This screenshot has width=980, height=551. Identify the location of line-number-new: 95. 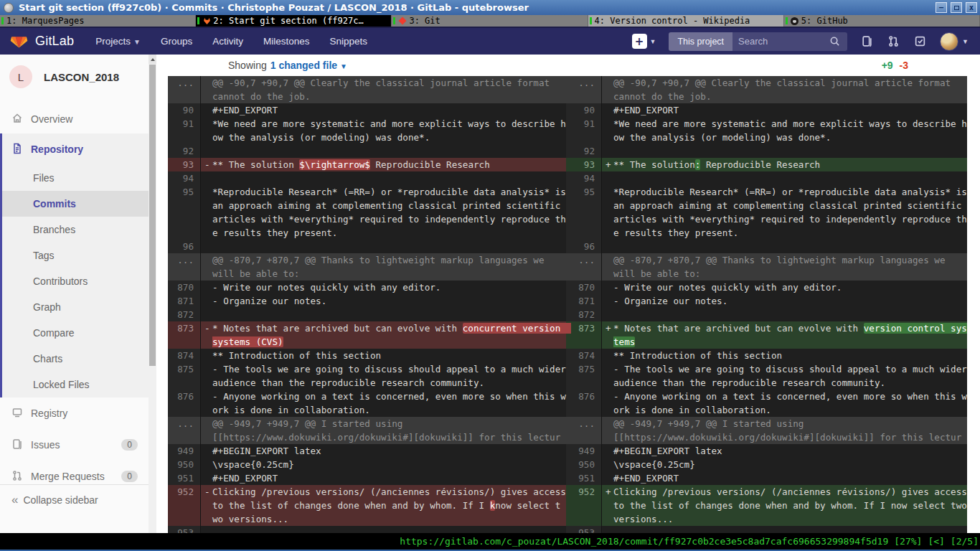
(584, 212).